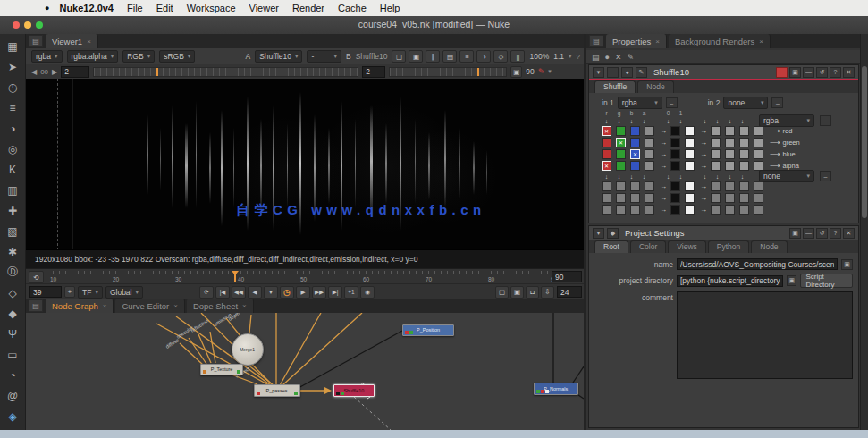 The height and width of the screenshot is (438, 868). What do you see at coordinates (613, 72) in the screenshot?
I see `node-color-swatch` at bounding box center [613, 72].